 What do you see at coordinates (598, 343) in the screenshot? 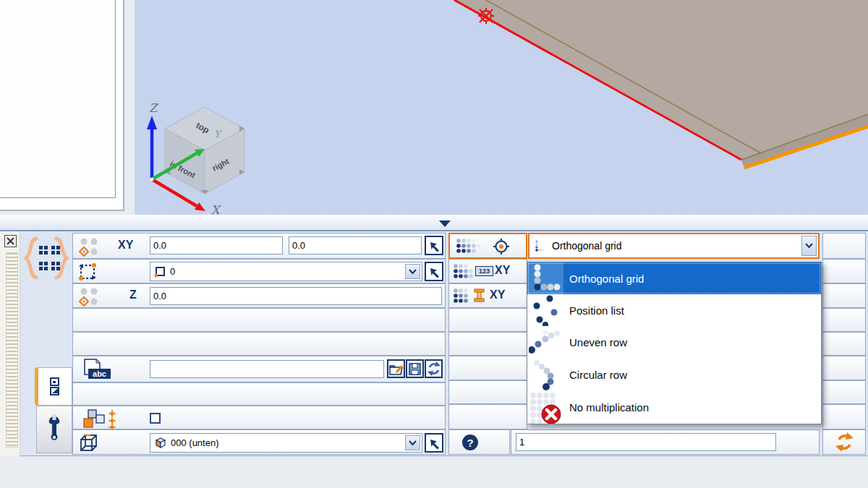
I see `dropdown-option-label: Uneven row` at bounding box center [598, 343].